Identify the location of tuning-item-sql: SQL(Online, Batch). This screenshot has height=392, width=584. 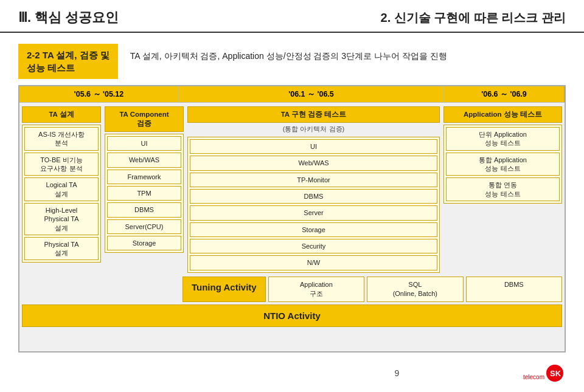
(415, 289).